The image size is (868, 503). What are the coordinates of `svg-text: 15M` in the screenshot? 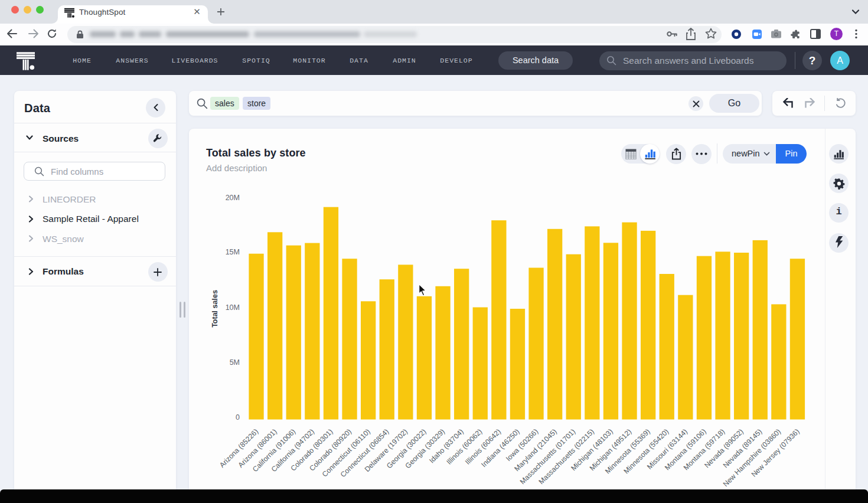 It's located at (233, 252).